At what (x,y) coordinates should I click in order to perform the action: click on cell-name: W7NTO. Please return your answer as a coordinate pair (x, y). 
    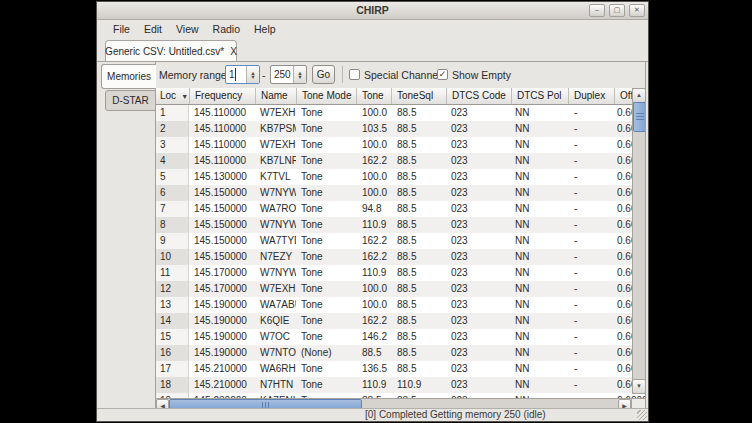
    Looking at the image, I should click on (276, 353).